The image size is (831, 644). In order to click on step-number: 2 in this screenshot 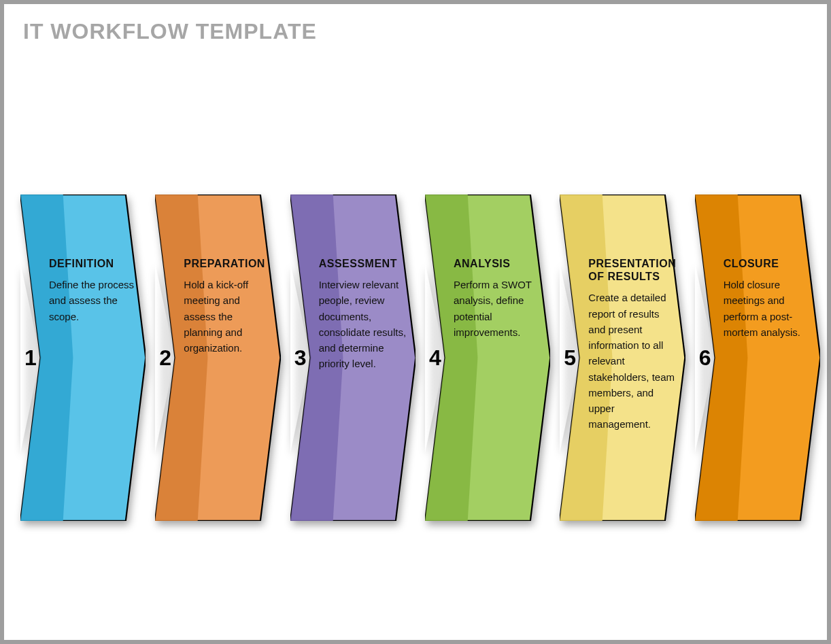, I will do `click(165, 358)`.